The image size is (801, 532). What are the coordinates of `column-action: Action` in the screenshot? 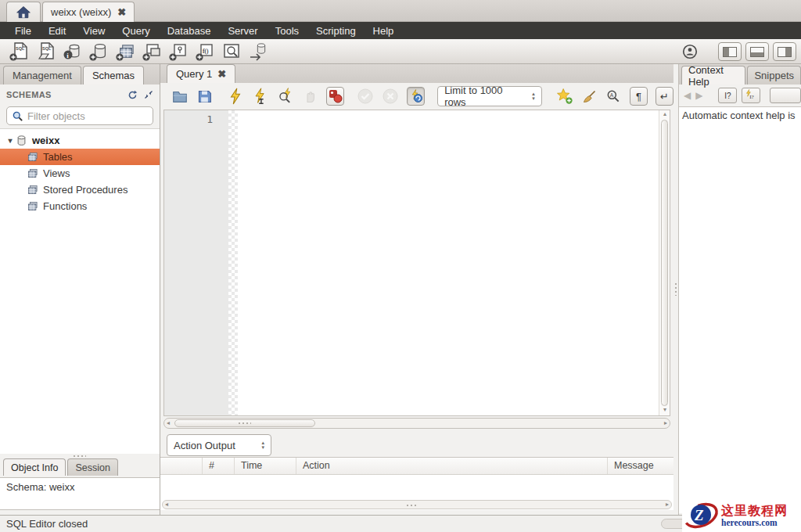 It's located at (452, 466).